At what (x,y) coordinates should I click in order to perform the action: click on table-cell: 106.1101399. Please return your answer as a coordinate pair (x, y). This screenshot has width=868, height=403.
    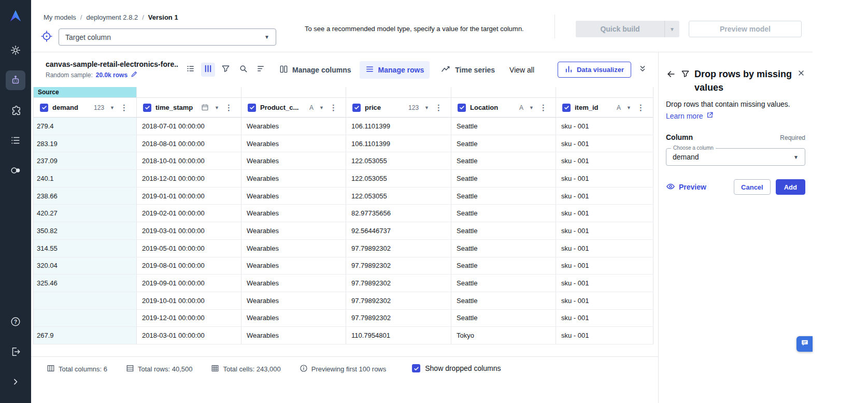
    Looking at the image, I should click on (399, 126).